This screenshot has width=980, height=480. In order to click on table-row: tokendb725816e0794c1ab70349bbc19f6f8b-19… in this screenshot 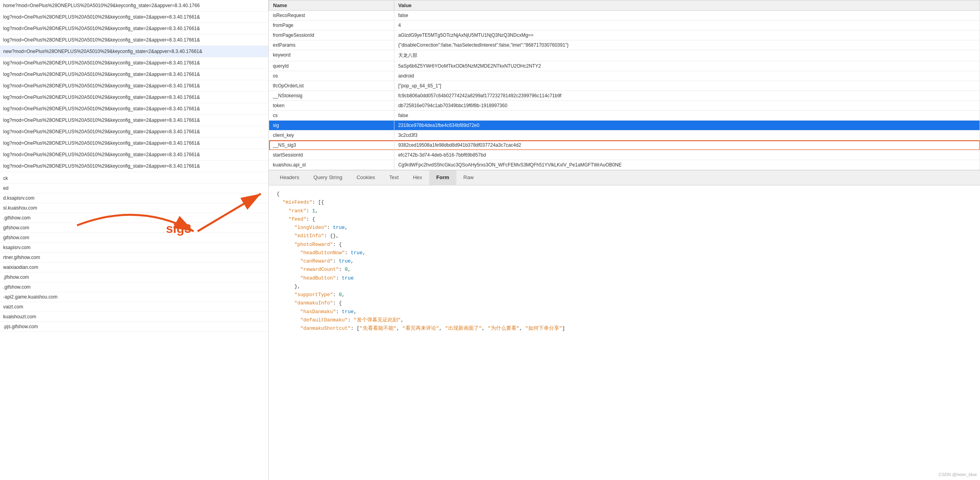, I will do `click(624, 106)`.